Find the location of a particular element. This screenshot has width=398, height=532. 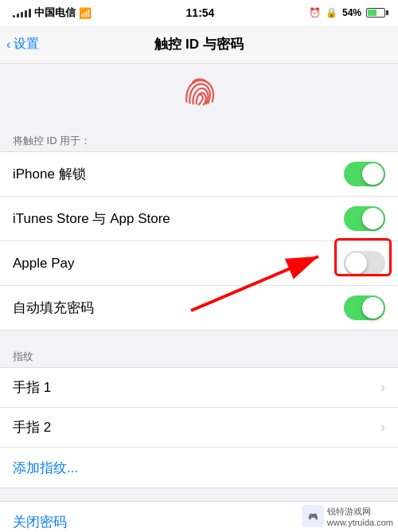

itunes-toggle is located at coordinates (365, 218).